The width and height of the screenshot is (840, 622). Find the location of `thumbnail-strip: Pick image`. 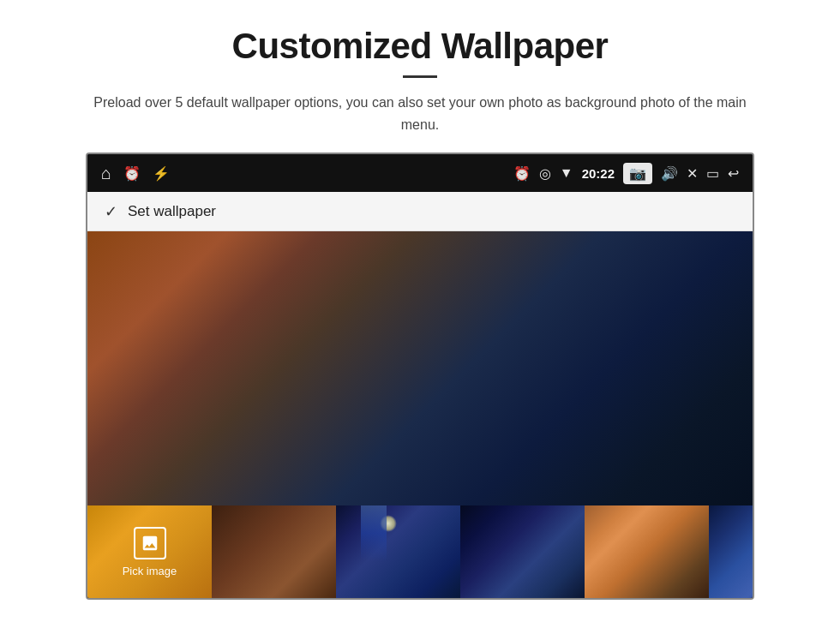

thumbnail-strip: Pick image is located at coordinates (420, 552).